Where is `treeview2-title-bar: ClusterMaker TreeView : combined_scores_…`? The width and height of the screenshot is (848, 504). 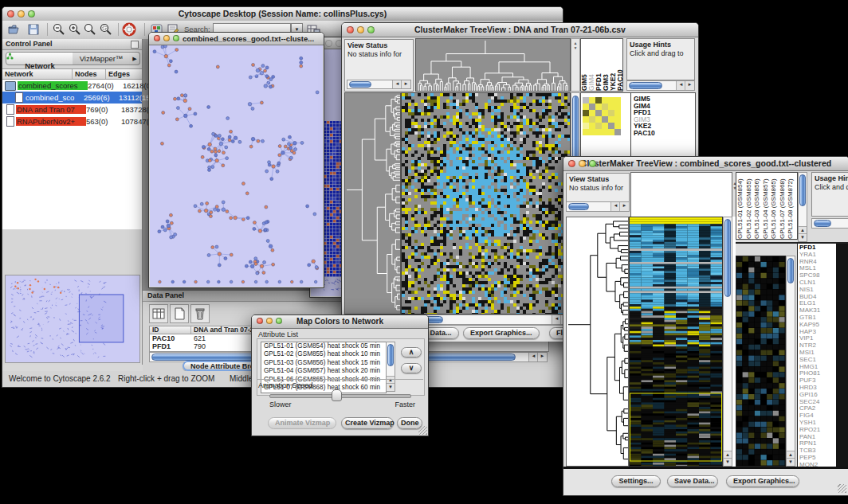 treeview2-title-bar: ClusterMaker TreeView : combined_scores_… is located at coordinates (706, 164).